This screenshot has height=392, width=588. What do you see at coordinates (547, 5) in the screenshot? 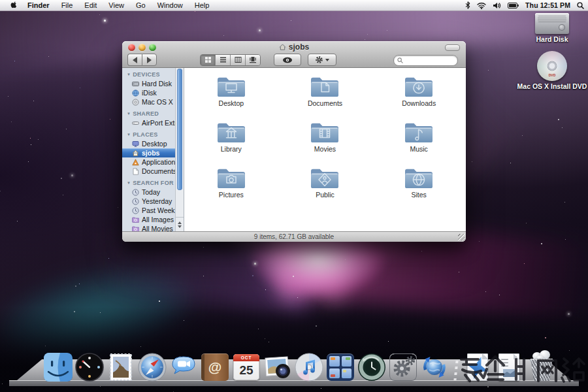
I see `menu-clock: Thu 12:51 PM` at bounding box center [547, 5].